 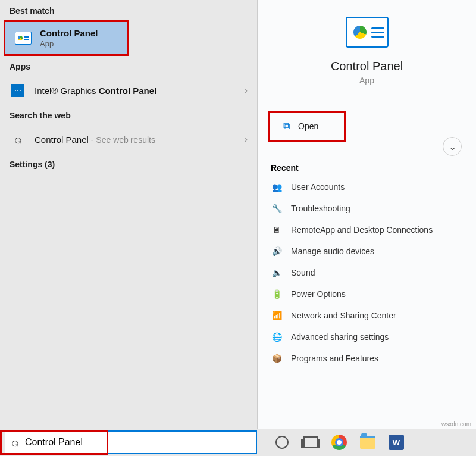 What do you see at coordinates (23, 38) in the screenshot?
I see `control-panel-icon` at bounding box center [23, 38].